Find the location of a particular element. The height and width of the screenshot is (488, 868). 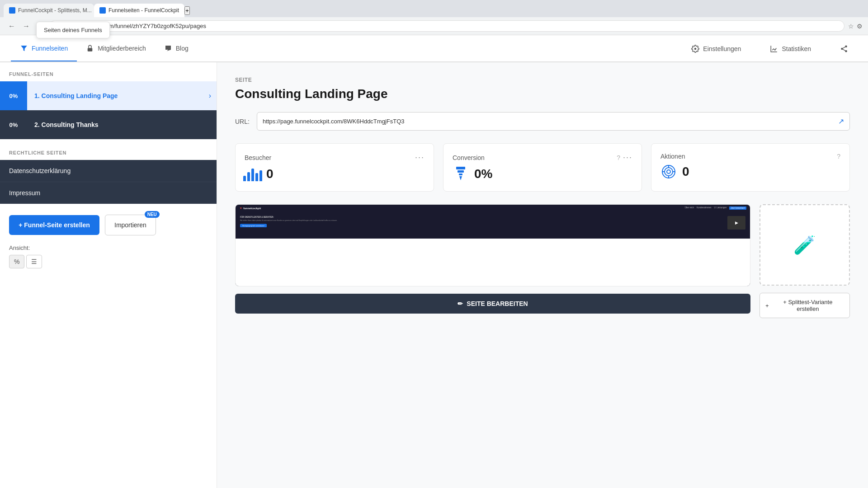

import-badge: NEU is located at coordinates (152, 214).